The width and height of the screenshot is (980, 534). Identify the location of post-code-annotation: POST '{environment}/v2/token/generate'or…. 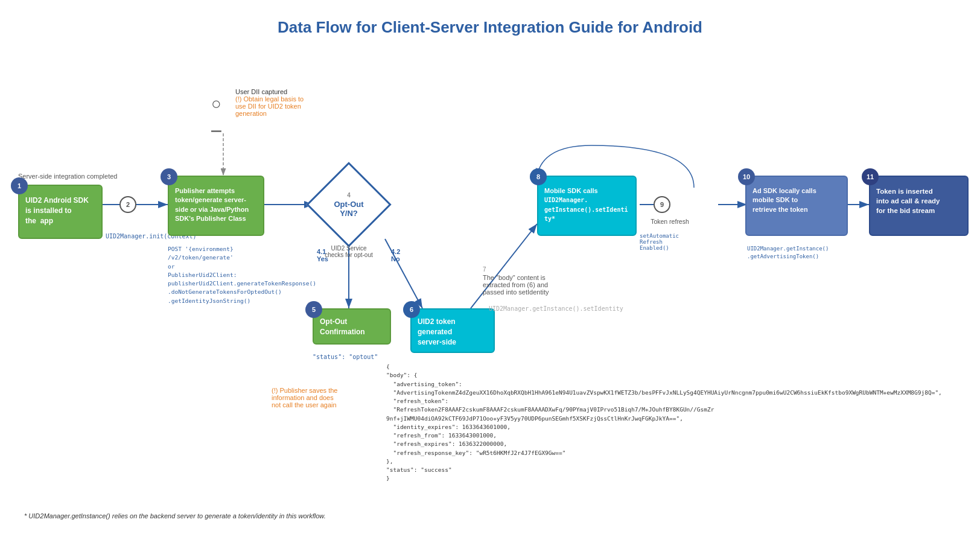
(242, 275).